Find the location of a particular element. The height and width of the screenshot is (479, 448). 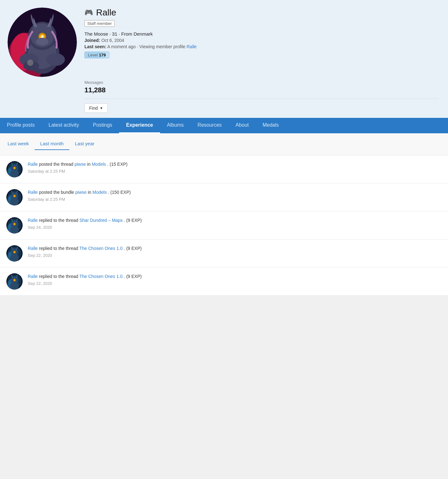

time-tab-last-year: Last year is located at coordinates (85, 144).